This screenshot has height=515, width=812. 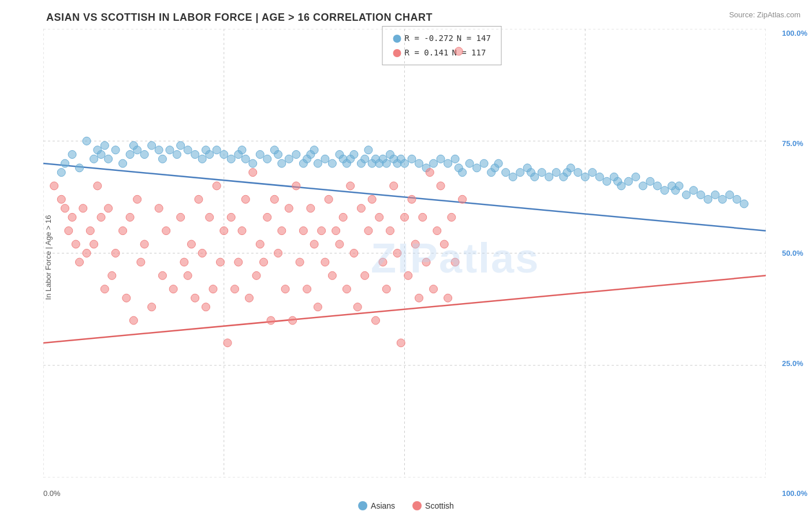 I want to click on y-axis-right-labels: 100.0% 75.0% 50.0% 25.0% 0, so click(x=795, y=253).